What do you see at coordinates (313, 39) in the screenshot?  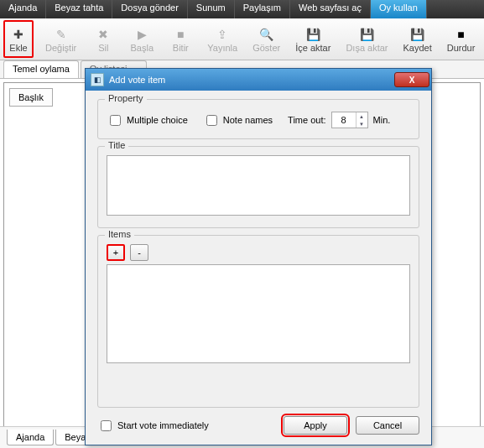 I see `ice-aktar-button: 💾 İçe aktar` at bounding box center [313, 39].